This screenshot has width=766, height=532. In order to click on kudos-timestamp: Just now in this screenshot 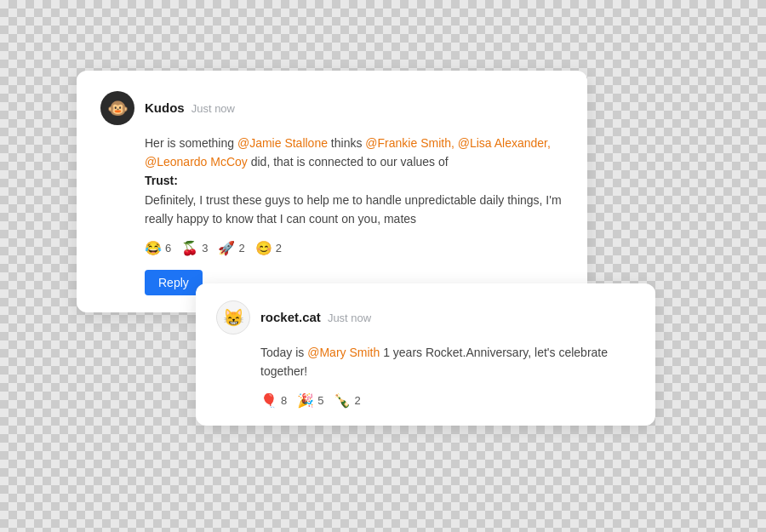, I will do `click(213, 109)`.